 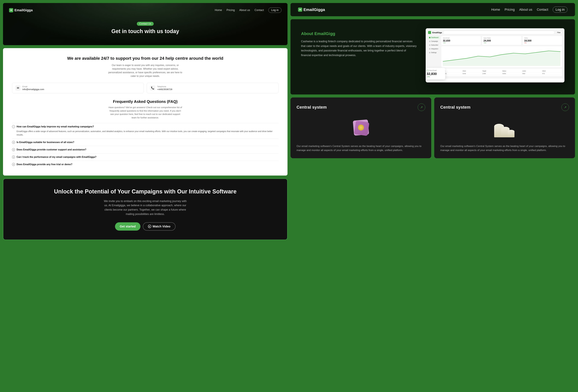 I want to click on faq-header-4: + Does EmailGigga provide any free trial…, so click(x=145, y=164).